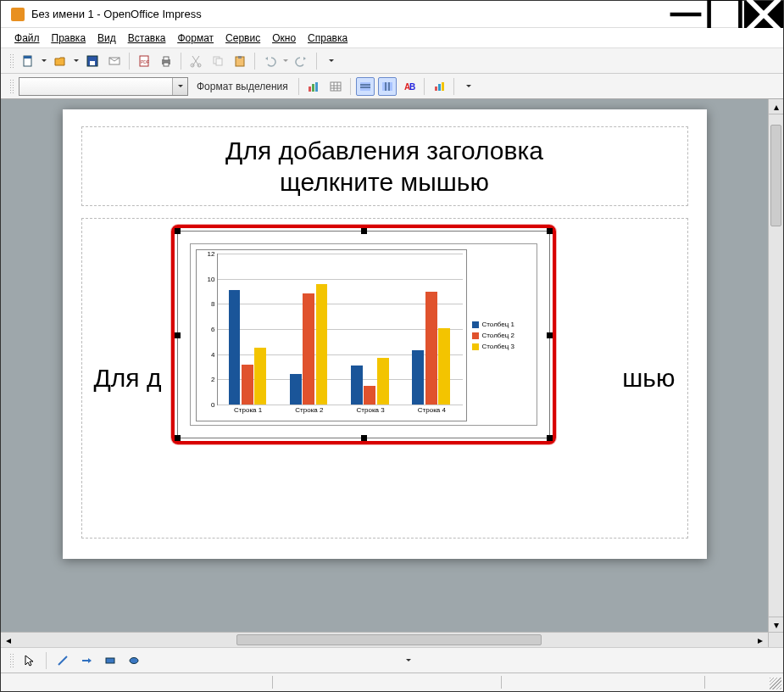 The width and height of the screenshot is (784, 692). I want to click on vscroll-up: ▴, so click(776, 107).